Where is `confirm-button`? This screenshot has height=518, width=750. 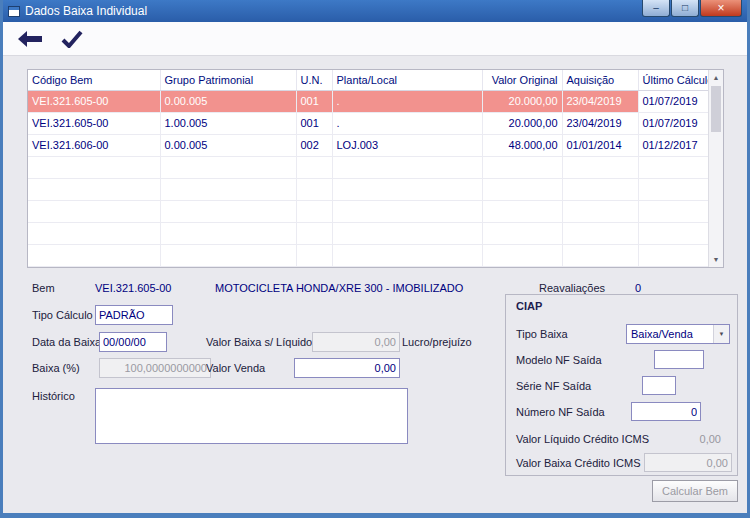 confirm-button is located at coordinates (72, 39).